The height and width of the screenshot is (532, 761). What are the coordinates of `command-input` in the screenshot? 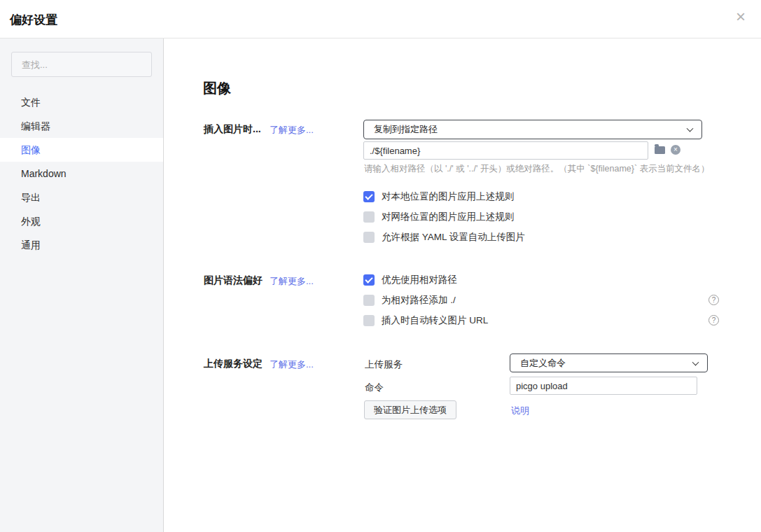 It's located at (603, 386).